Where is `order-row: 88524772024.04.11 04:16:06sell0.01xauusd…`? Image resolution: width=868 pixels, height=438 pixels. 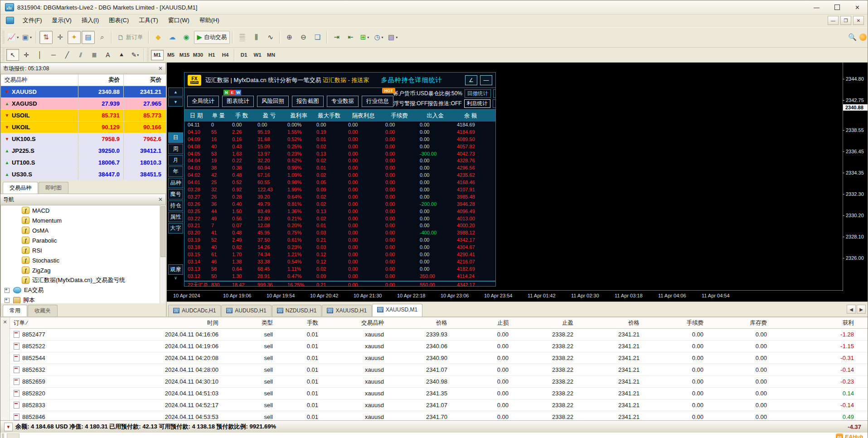
order-row: 88524772024.04.11 04:16:06sell0.01xauusd… is located at coordinates (439, 335).